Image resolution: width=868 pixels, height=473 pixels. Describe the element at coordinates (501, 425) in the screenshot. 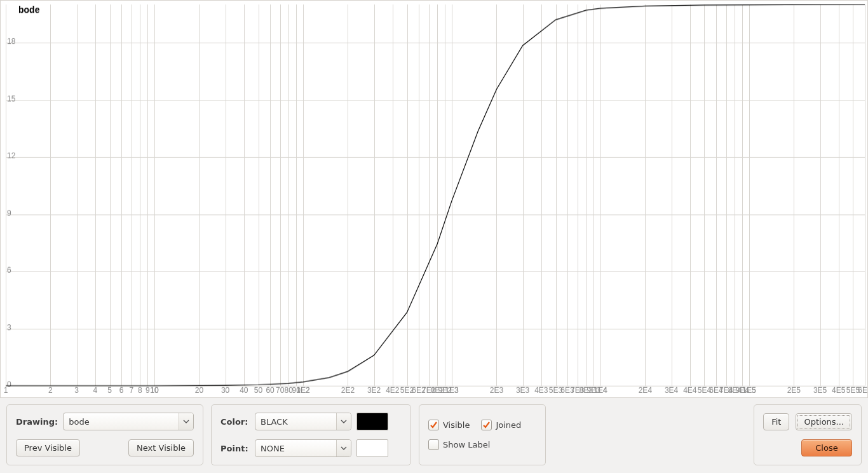

I see `joined-checkbox: Joined` at that location.